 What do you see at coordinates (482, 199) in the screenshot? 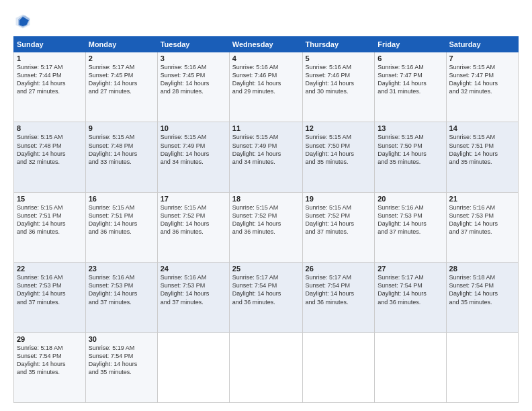
I see `day-number: 21` at bounding box center [482, 199].